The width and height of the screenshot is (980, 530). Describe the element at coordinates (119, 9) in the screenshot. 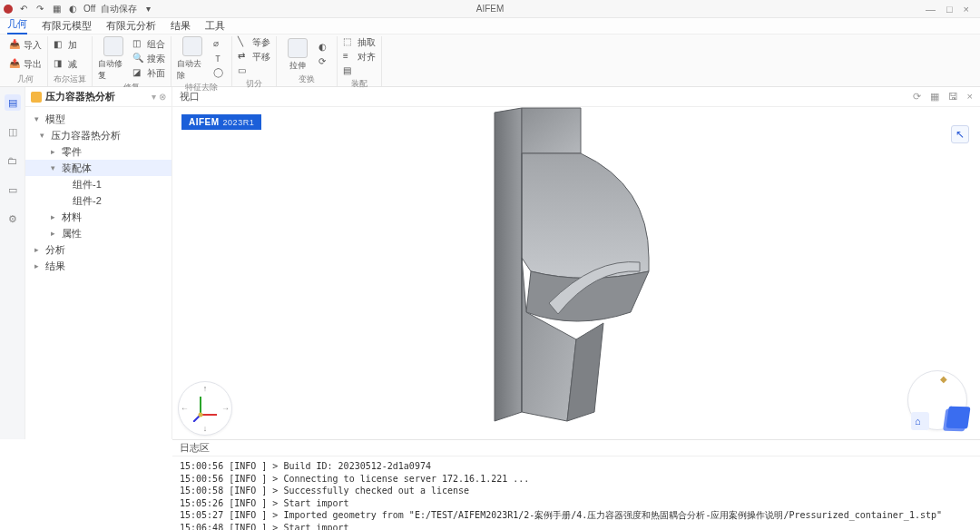

I see `autosave-label: 自动保存` at that location.